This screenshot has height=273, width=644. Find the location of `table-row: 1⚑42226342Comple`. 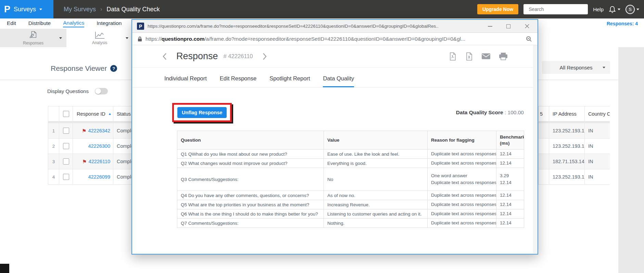

table-row: 1⚑42226342Comple is located at coordinates (90, 131).